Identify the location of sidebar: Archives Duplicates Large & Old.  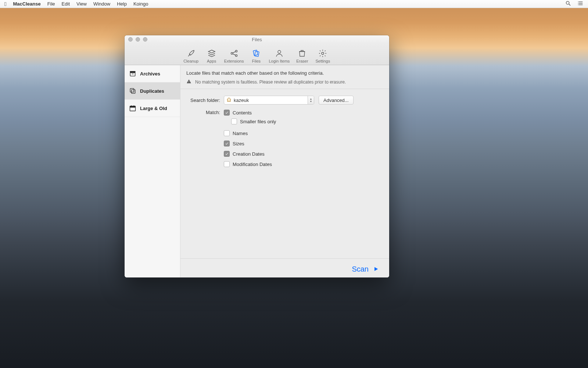
(153, 171).